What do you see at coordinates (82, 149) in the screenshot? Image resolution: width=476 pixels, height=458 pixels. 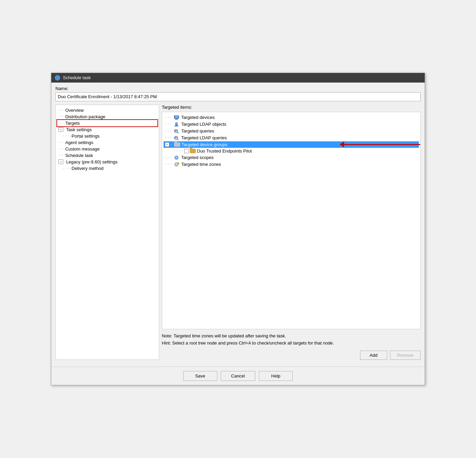 I see `tree-item-label: Custom message` at bounding box center [82, 149].